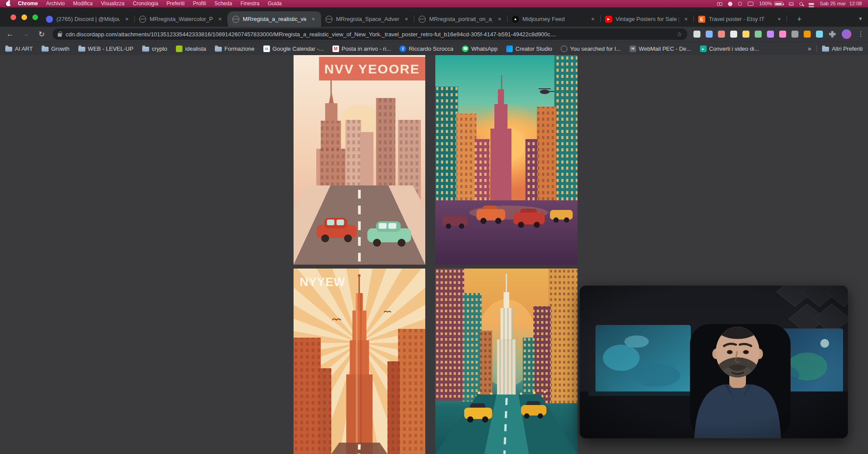 Image resolution: width=868 pixels, height=454 pixels. What do you see at coordinates (847, 34) in the screenshot?
I see `profile-avatar` at bounding box center [847, 34].